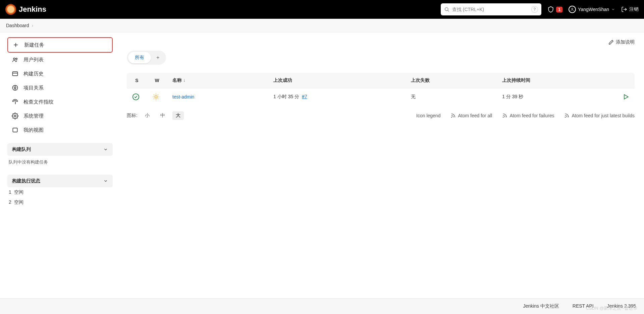 The width and height of the screenshot is (644, 314). Describe the element at coordinates (137, 97) in the screenshot. I see `status-success-icon` at that location.